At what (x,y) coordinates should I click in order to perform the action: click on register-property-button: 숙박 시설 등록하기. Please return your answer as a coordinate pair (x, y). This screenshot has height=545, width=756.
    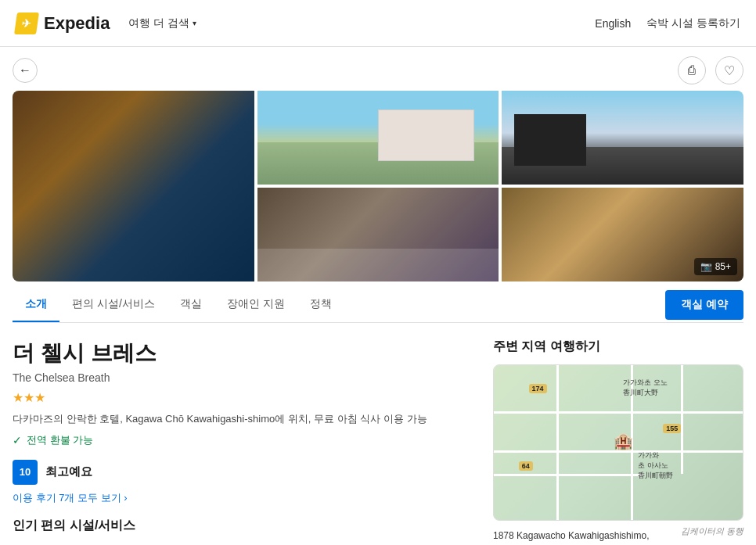
    Looking at the image, I should click on (693, 23).